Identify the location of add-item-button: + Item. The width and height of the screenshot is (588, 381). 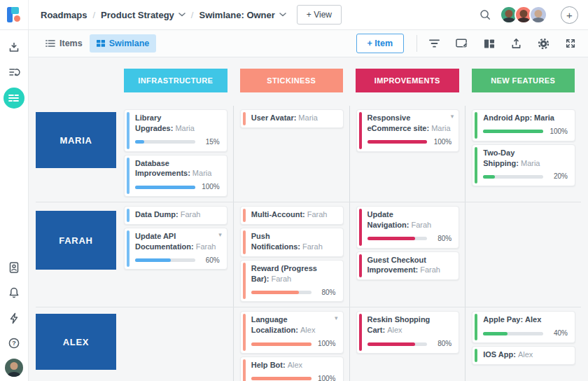
(380, 43).